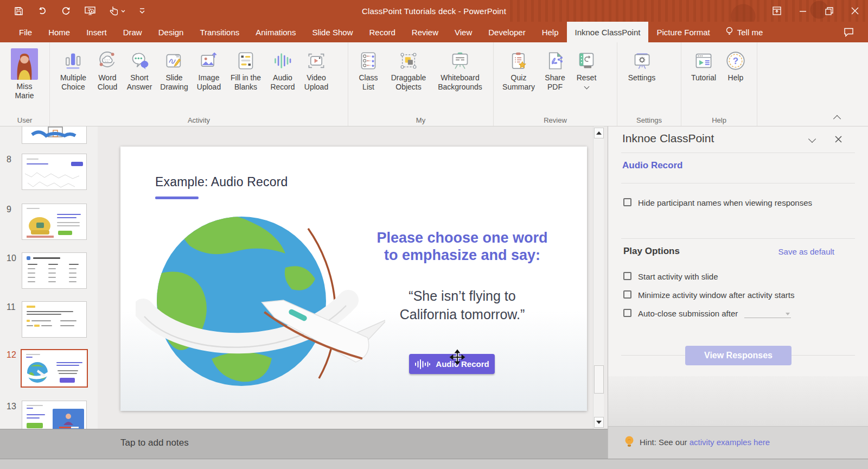 The height and width of the screenshot is (469, 868). What do you see at coordinates (806, 252) in the screenshot?
I see `save-as-default-link: Save as default` at bounding box center [806, 252].